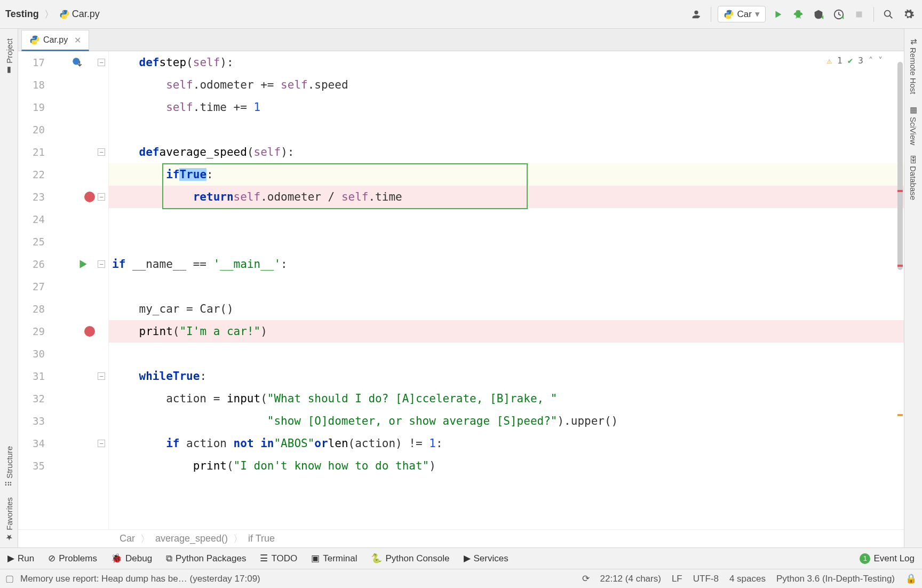 Image resolution: width=922 pixels, height=588 pixels. I want to click on sciview-tool-button: ▦ SciView, so click(913, 125).